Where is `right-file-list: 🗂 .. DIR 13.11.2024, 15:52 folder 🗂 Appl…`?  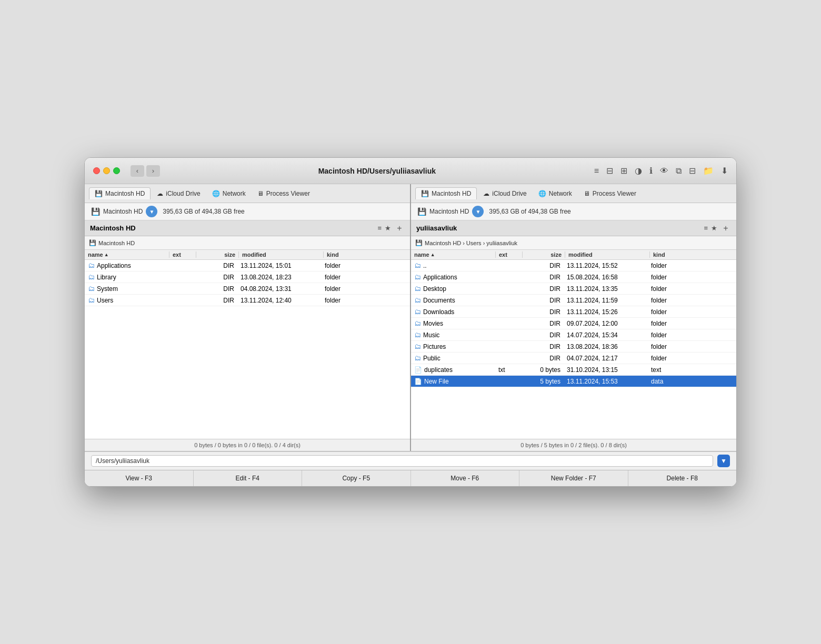
right-file-list: 🗂 .. DIR 13.11.2024, 15:52 folder 🗂 Appl… is located at coordinates (574, 349).